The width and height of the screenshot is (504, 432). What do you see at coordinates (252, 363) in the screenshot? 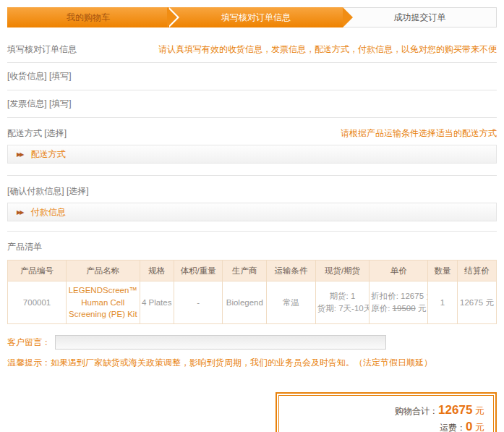
I see `notice-text: 温馨提示：如果遇到厂家缺货或海关政策调整，影响到货周期，我们的业务员会及时告知。…` at bounding box center [252, 363].